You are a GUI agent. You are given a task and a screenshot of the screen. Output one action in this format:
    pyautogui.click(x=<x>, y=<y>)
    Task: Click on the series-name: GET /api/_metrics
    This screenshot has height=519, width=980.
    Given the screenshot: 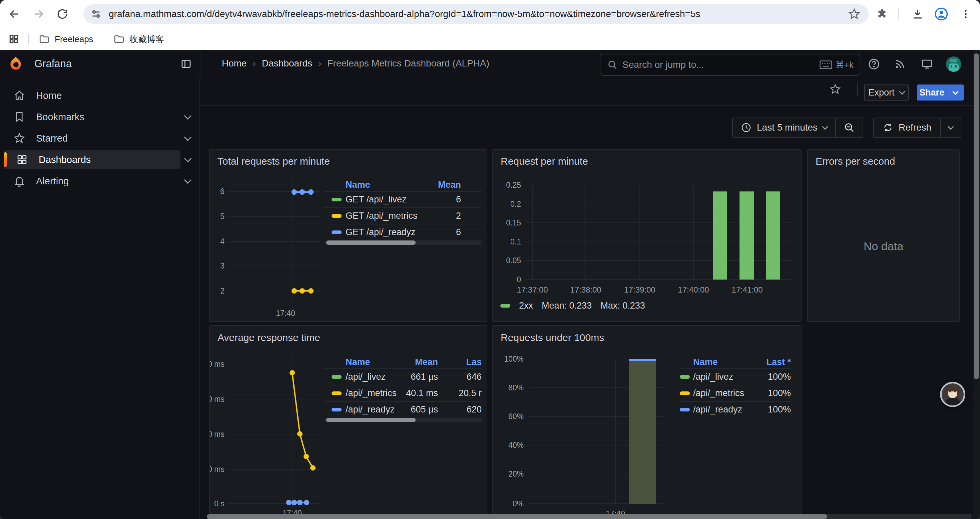 What is the action you would take?
    pyautogui.click(x=382, y=216)
    